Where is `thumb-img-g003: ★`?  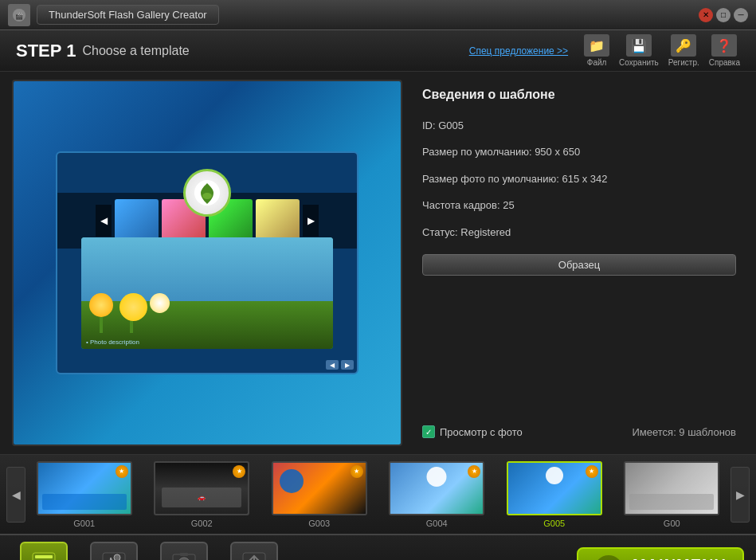 thumb-img-g003: ★ is located at coordinates (319, 488).